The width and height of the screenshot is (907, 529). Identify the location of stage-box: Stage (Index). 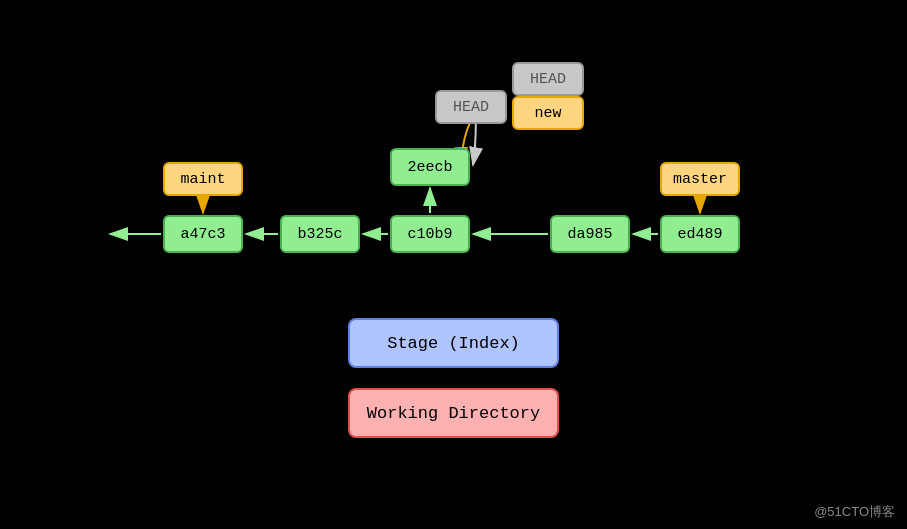
(454, 343).